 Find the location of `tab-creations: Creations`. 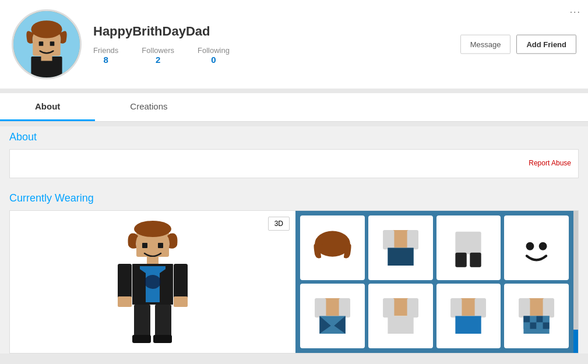

tab-creations: Creations is located at coordinates (149, 107).